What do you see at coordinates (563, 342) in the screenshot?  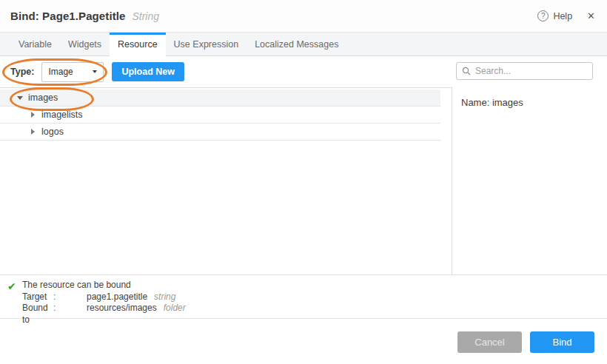 I see `bind-button: Bind` at bounding box center [563, 342].